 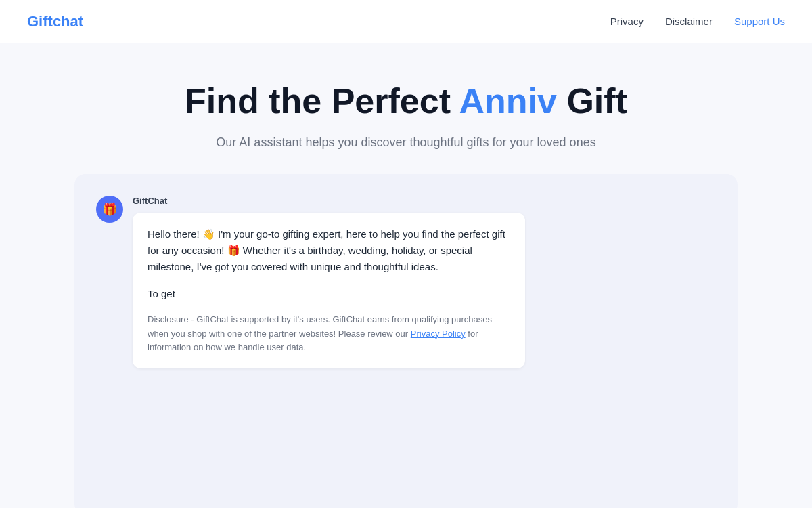 What do you see at coordinates (508, 101) in the screenshot?
I see `hero-title-highlight: Anniv` at bounding box center [508, 101].